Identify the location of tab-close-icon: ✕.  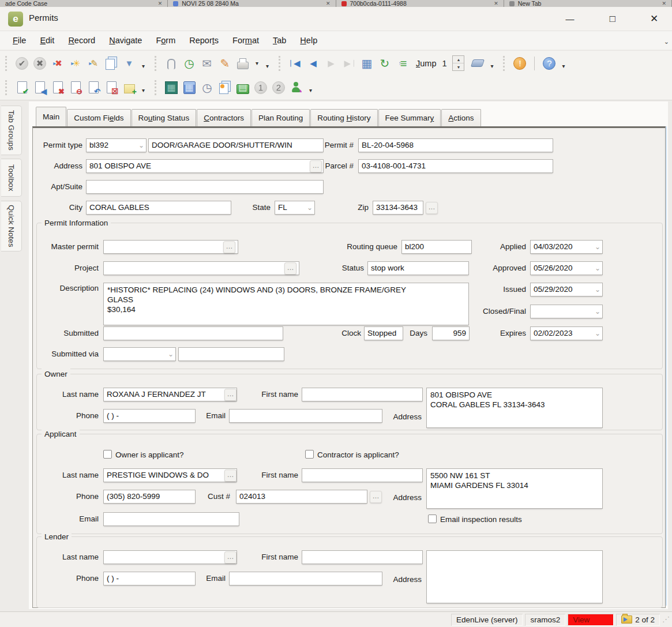
(328, 3).